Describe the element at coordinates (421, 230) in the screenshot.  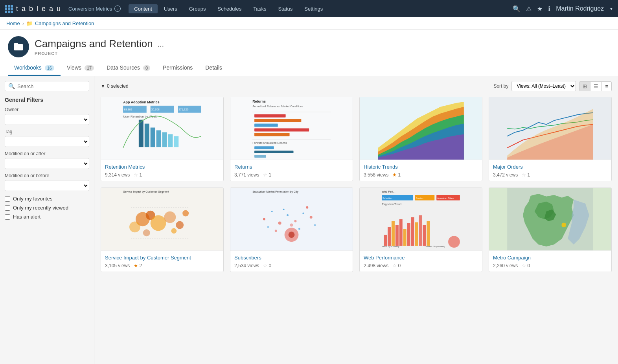
I see `workbook-card: Web Perf... Selection Region American Ci…` at that location.